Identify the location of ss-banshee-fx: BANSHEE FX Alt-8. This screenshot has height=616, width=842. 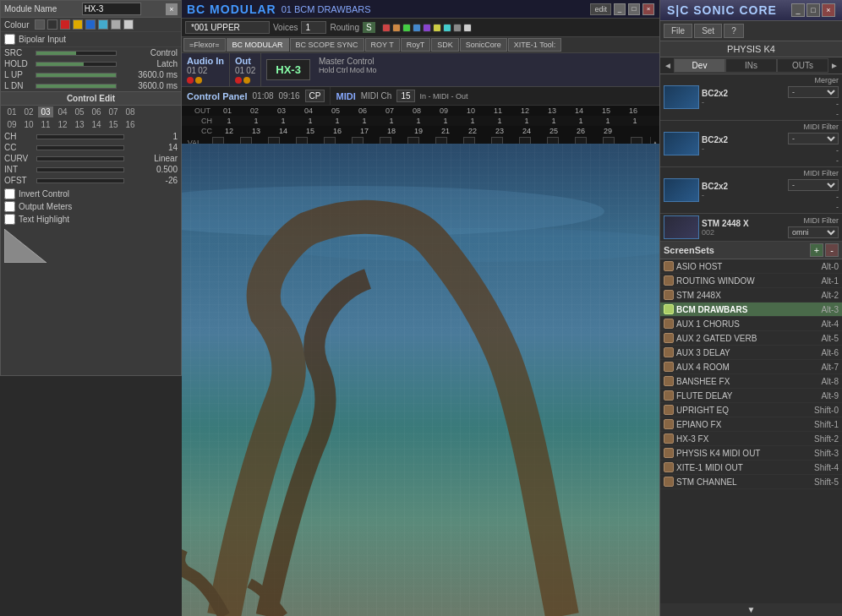
(751, 382).